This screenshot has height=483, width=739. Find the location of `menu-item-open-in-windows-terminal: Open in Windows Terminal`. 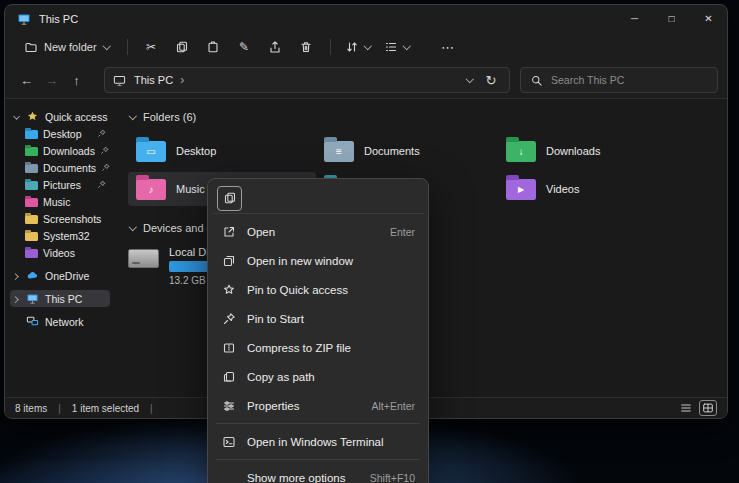

menu-item-open-in-windows-terminal: Open in Windows Terminal is located at coordinates (318, 442).